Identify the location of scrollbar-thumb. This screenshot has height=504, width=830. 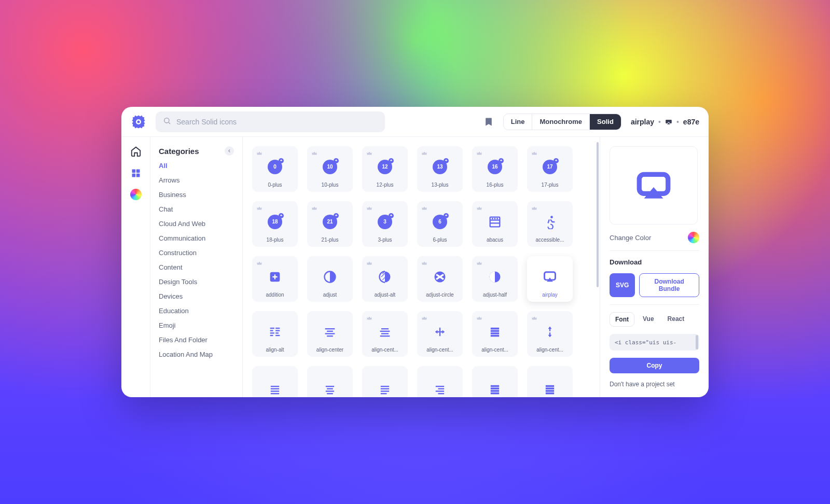
(598, 215).